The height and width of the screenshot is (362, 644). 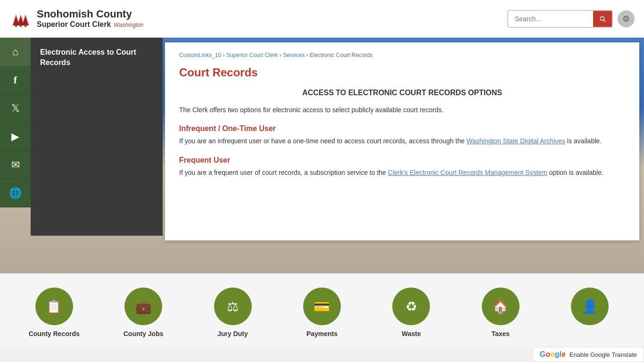 I want to click on infrequent-text-before: If you are an infrequent user or have a …, so click(x=322, y=141).